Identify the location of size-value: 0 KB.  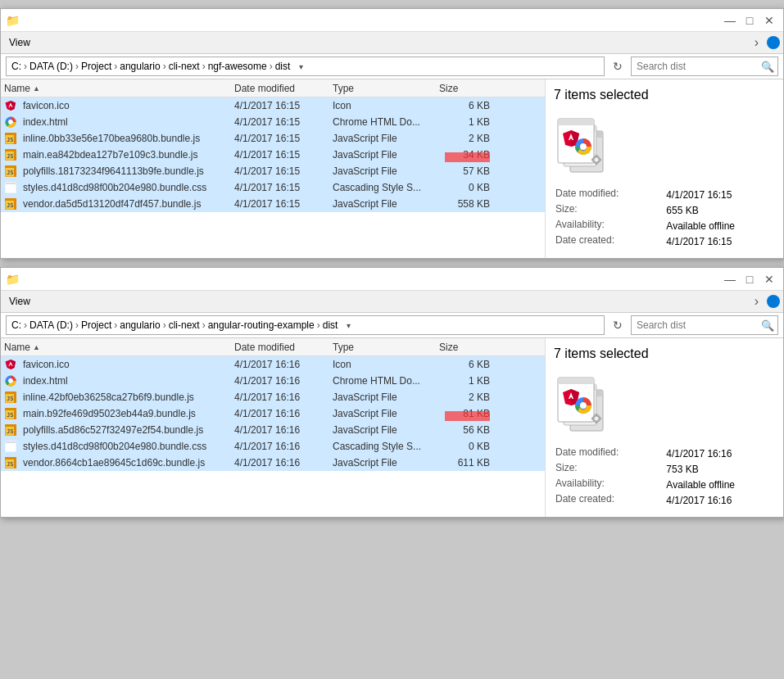
(479, 446).